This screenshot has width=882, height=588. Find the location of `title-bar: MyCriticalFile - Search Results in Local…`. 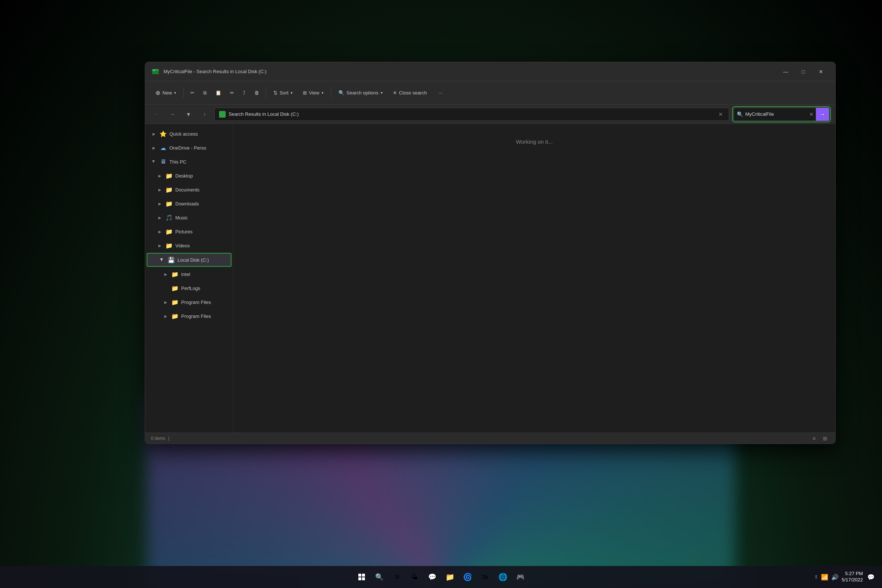

title-bar: MyCriticalFile - Search Results in Local… is located at coordinates (490, 72).